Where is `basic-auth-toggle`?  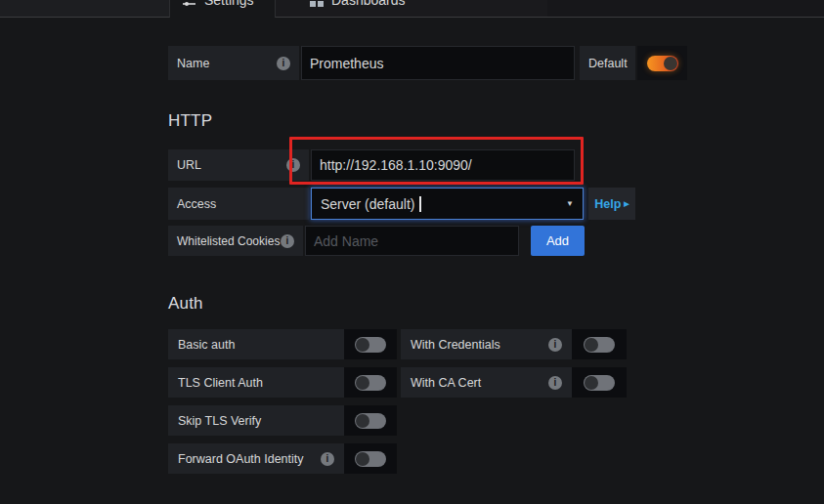 basic-auth-toggle is located at coordinates (370, 344).